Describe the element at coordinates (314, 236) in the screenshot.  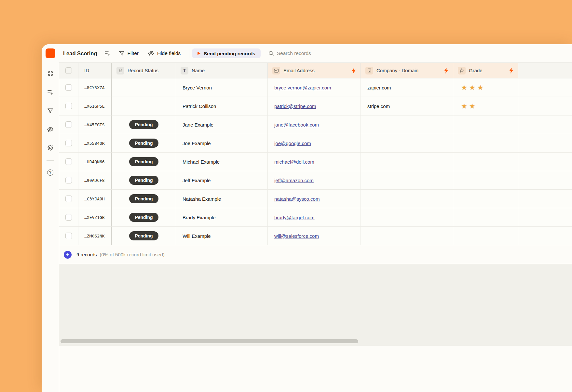
I see `row-email-cell: will@salesforce.com` at that location.